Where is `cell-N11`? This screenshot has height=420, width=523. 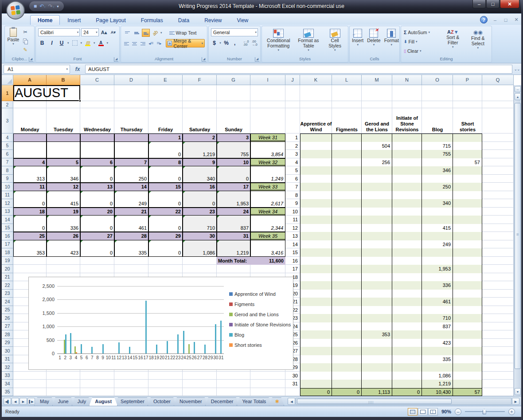
cell-N11 is located at coordinates (407, 195).